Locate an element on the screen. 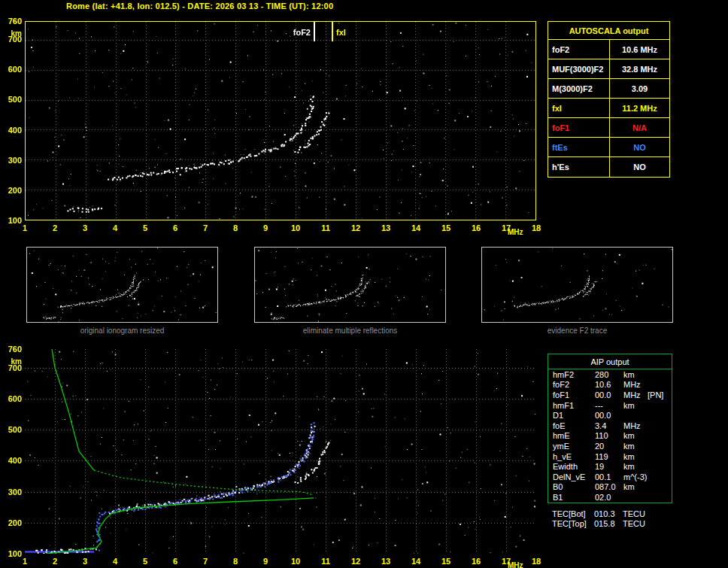  autoscala-row-label: ftEs is located at coordinates (579, 147).